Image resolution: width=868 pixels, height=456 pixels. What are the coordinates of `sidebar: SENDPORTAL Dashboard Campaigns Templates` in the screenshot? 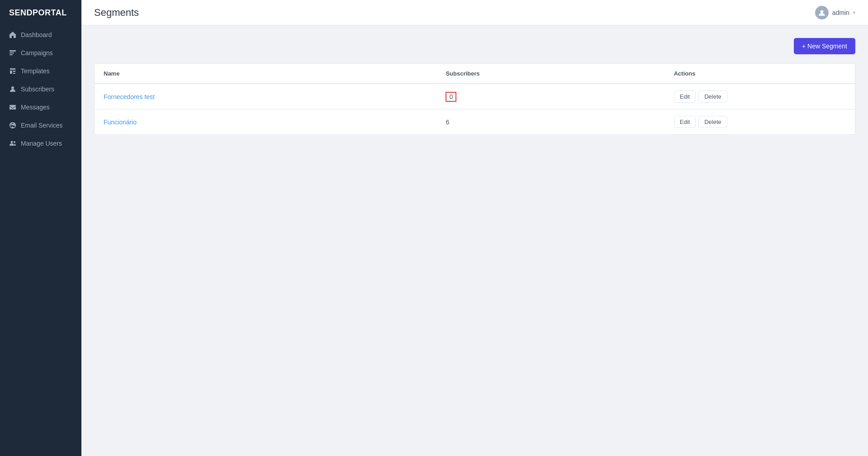 It's located at (41, 228).